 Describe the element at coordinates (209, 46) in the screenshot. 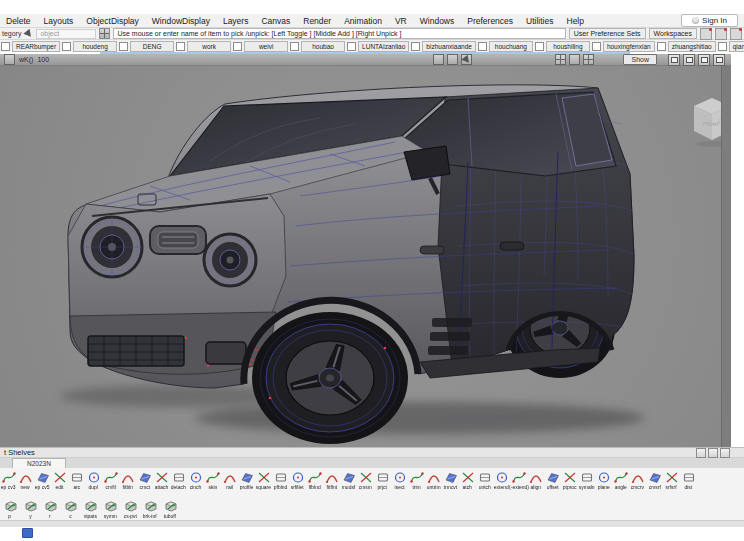

I see `layer-button-work: work` at that location.